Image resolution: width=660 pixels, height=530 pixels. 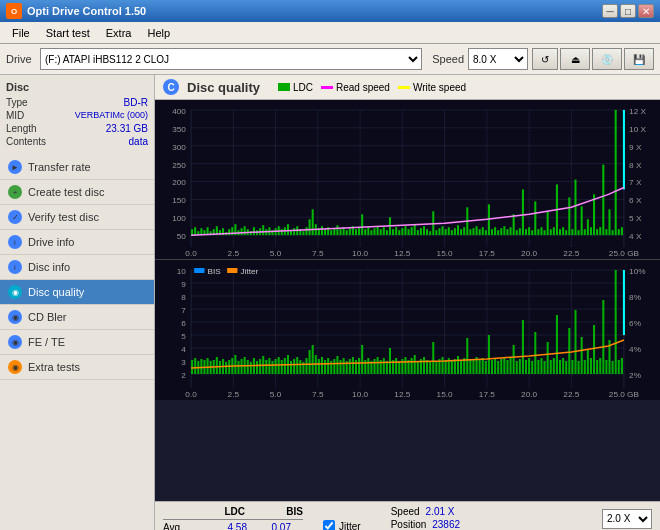 I want to click on sidebar-item-disc-info: i Disc info, so click(x=77, y=268).